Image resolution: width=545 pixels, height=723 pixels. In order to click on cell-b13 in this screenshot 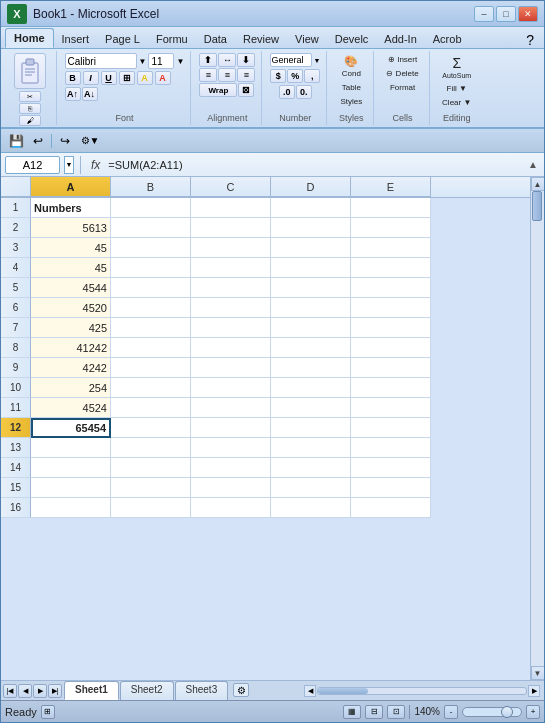, I will do `click(151, 448)`.